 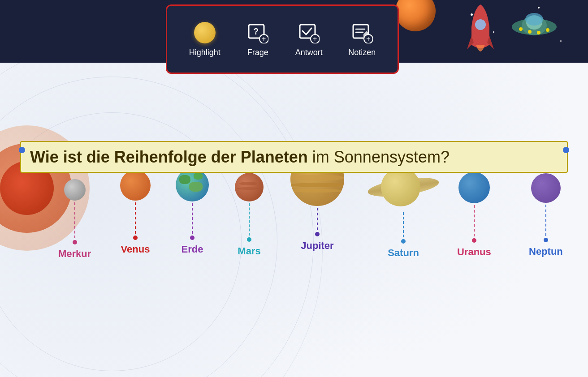 I want to click on uranus-label: Uranus, so click(x=474, y=252).